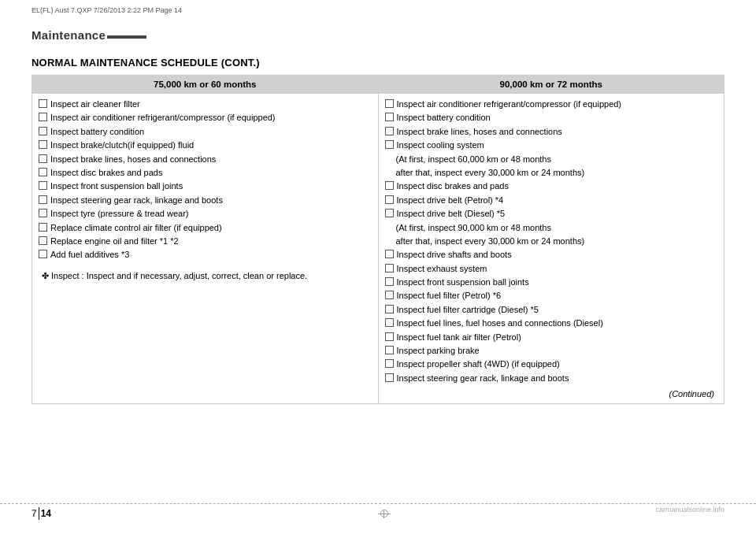 The height and width of the screenshot is (534, 756). I want to click on cooling-indent-2: after that, inspect every 30,000 km or 2…, so click(551, 173).